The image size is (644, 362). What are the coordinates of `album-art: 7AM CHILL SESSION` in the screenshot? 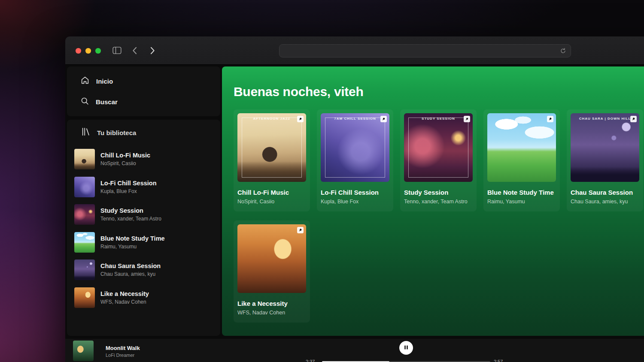 It's located at (355, 148).